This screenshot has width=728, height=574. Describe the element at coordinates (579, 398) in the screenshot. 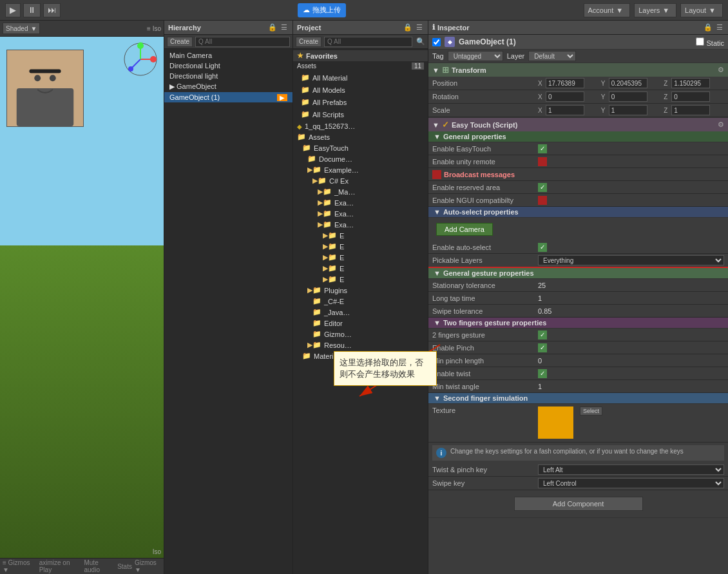

I see `second-finger-header: ▼ Second finger simulation` at that location.